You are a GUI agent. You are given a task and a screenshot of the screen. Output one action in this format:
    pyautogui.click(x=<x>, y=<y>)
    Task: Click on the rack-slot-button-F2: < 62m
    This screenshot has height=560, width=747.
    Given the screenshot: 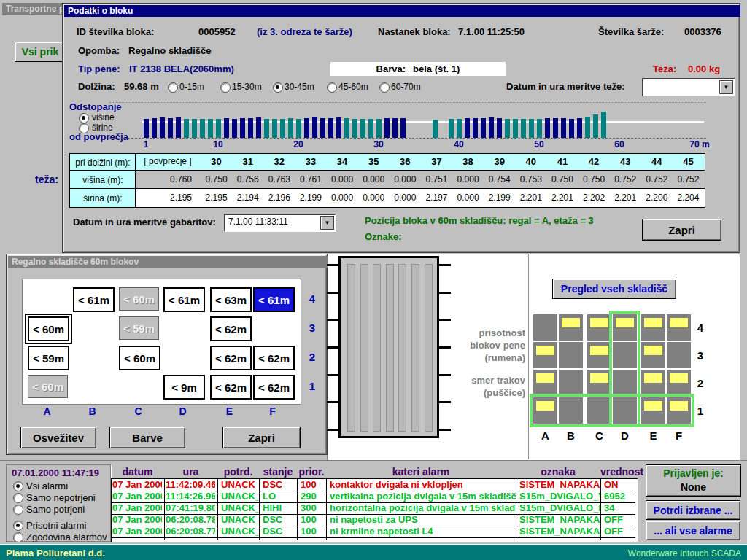 What is the action you would take?
    pyautogui.click(x=274, y=358)
    